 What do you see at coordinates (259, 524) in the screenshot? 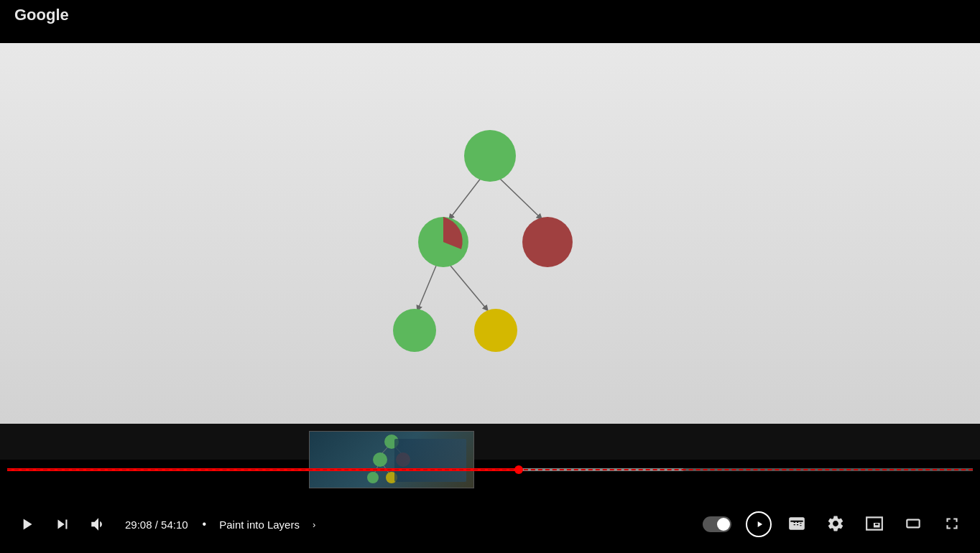
I see `chapter-label: Paint into Layers` at bounding box center [259, 524].